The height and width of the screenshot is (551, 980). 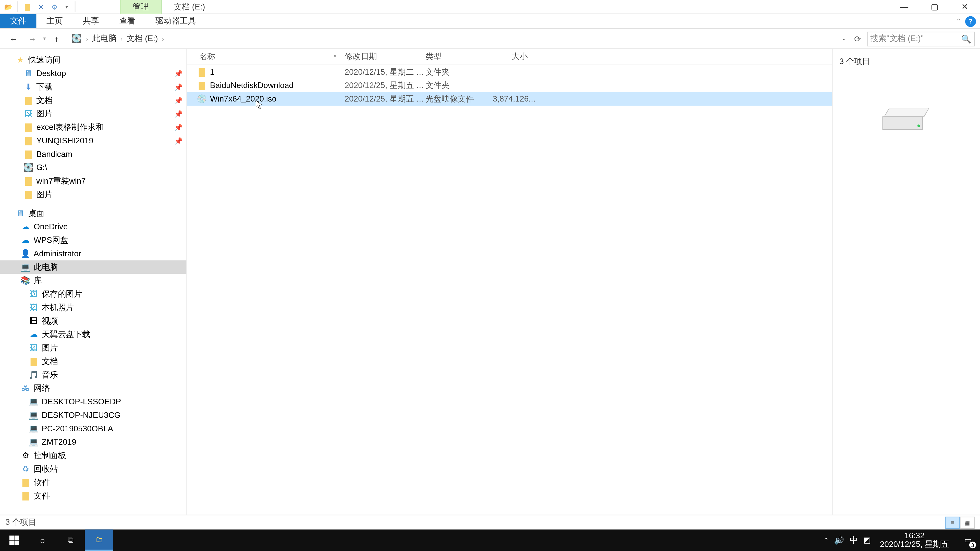 I want to click on ribbon-tab-drive-tools: 驱动器工具, so click(x=176, y=21).